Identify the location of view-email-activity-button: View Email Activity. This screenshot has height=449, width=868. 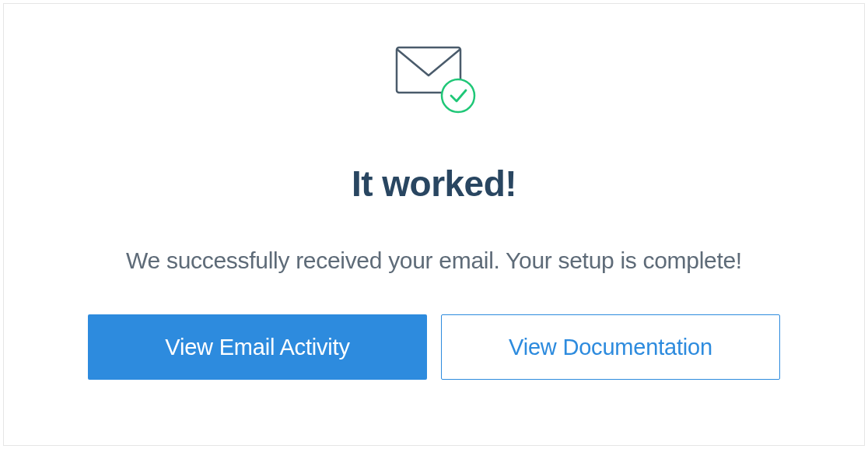
(257, 347).